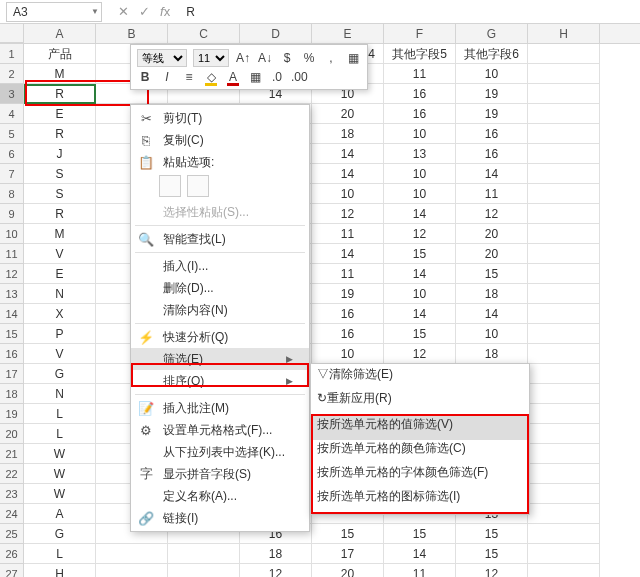 The height and width of the screenshot is (577, 640). Describe the element at coordinates (12, 174) in the screenshot. I see `row-header: 7` at that location.